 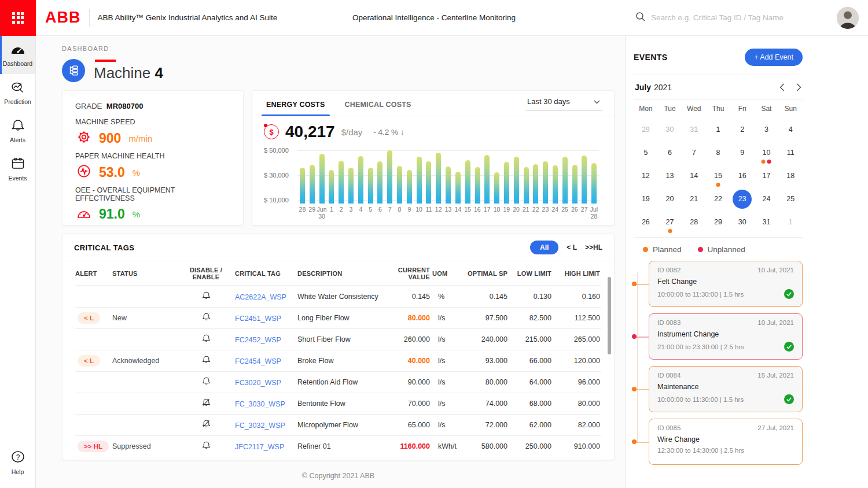 What do you see at coordinates (742, 153) in the screenshot?
I see `calendar-day: 9` at bounding box center [742, 153].